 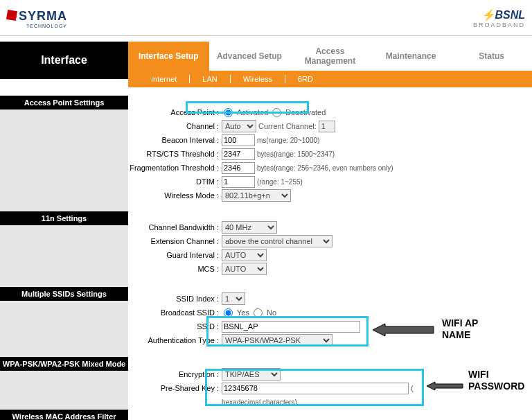 I want to click on tab-advanced-setup: Advanced Setup, so click(x=249, y=56).